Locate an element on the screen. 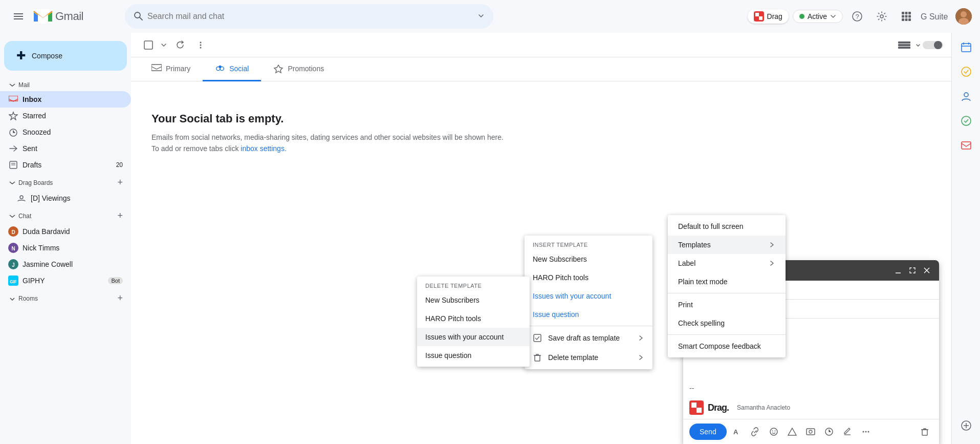 Image resolution: width=980 pixels, height=444 pixels. sidebar-item-nick: N Nick Timms is located at coordinates (66, 248).